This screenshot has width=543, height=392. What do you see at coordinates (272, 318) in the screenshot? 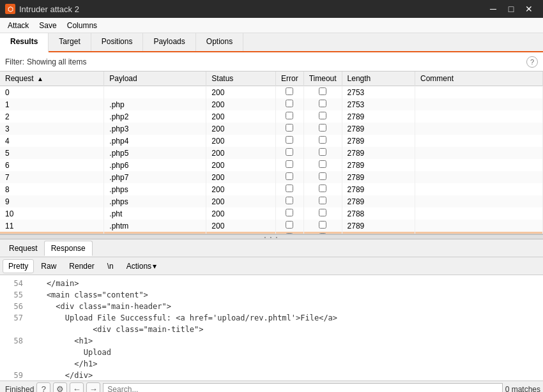
I see `code-line: 57 Upload File Successful: <a href='uplo…` at bounding box center [272, 318].